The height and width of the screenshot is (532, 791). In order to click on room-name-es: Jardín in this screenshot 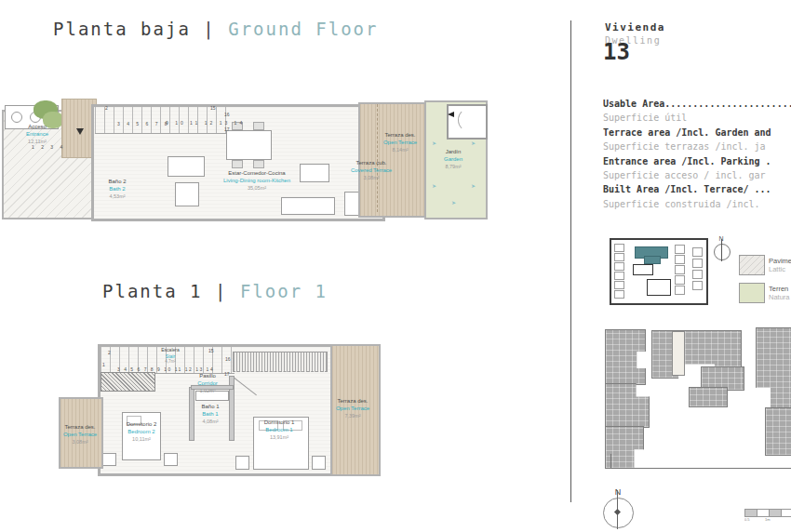, I will do `click(453, 153)`.